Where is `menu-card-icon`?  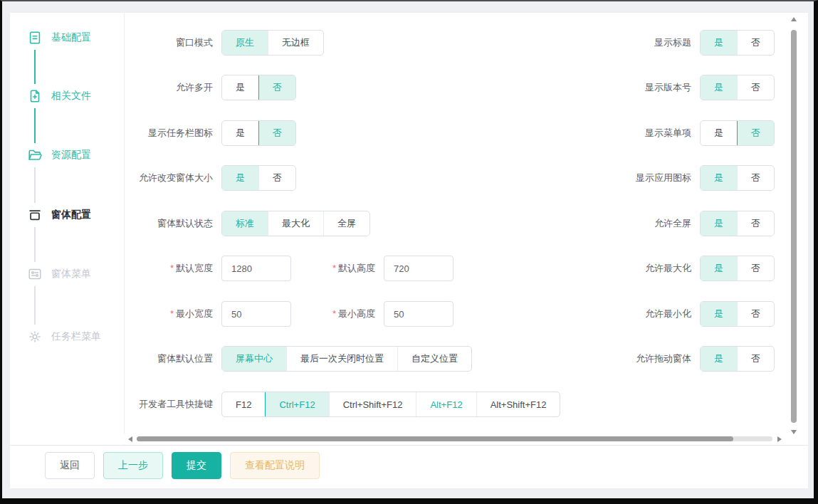 menu-card-icon is located at coordinates (35, 274).